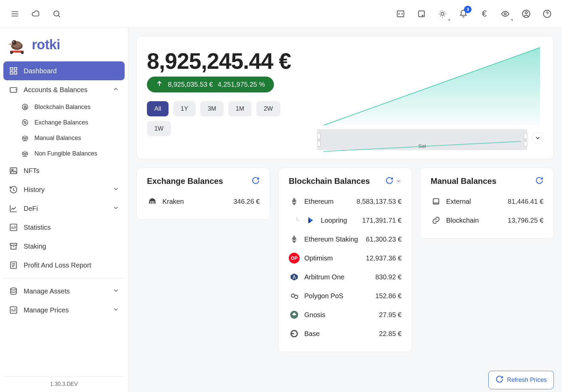  What do you see at coordinates (70, 153) in the screenshot?
I see `sidebar-item-nft-balances: Non Fungible Balances` at bounding box center [70, 153].